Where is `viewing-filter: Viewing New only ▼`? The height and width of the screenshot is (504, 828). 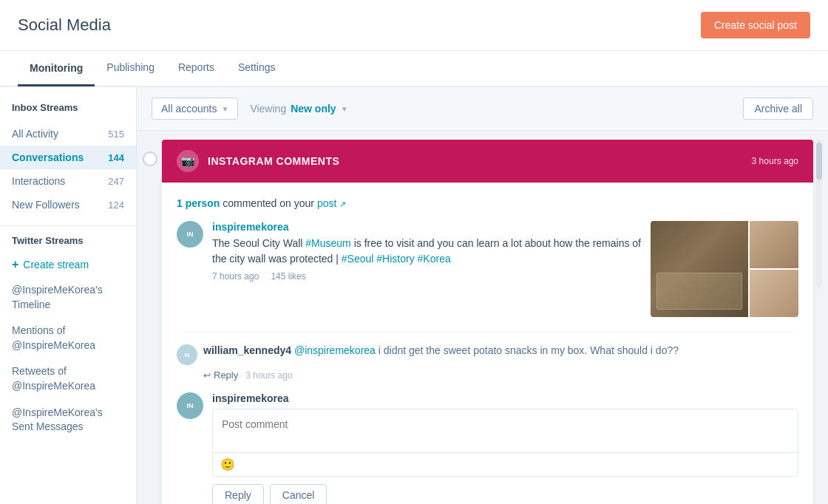 viewing-filter: Viewing New only ▼ is located at coordinates (299, 109).